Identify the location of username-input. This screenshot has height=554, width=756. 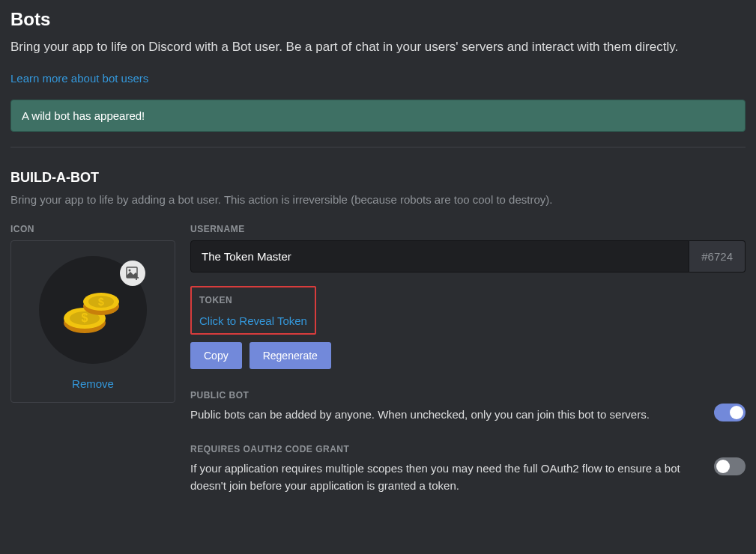
(440, 256).